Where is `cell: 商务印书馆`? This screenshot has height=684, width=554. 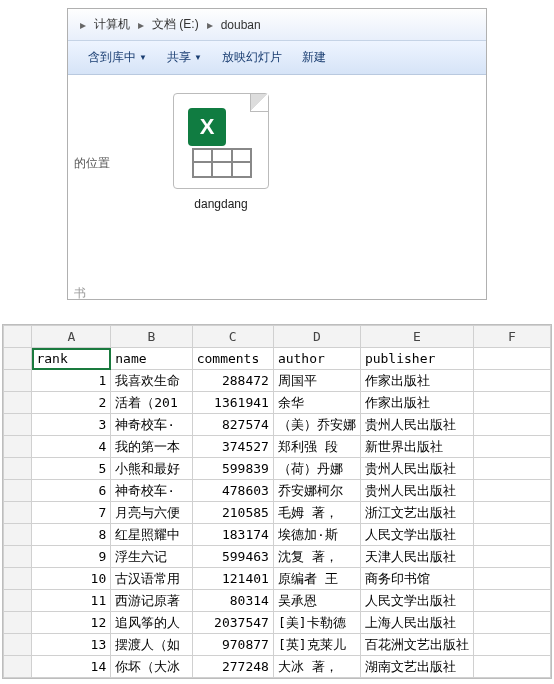 cell: 商务印书馆 is located at coordinates (416, 579).